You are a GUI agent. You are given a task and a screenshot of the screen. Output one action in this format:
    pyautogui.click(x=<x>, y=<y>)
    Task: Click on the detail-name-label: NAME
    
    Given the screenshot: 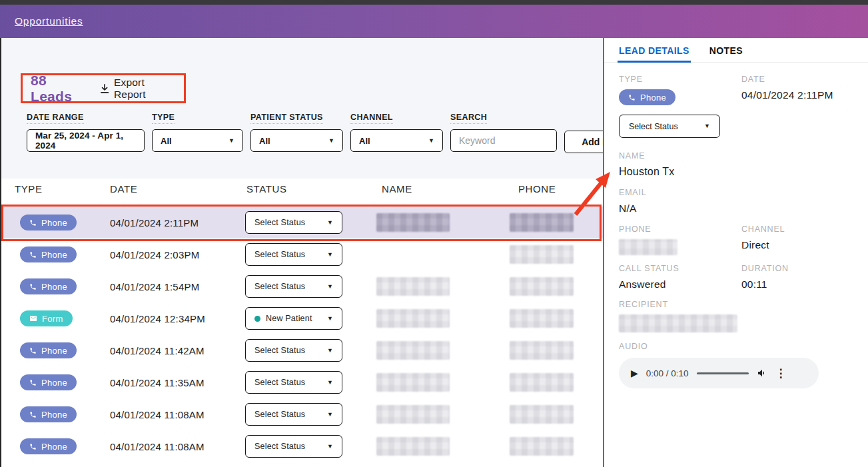 What is the action you would take?
    pyautogui.click(x=743, y=156)
    